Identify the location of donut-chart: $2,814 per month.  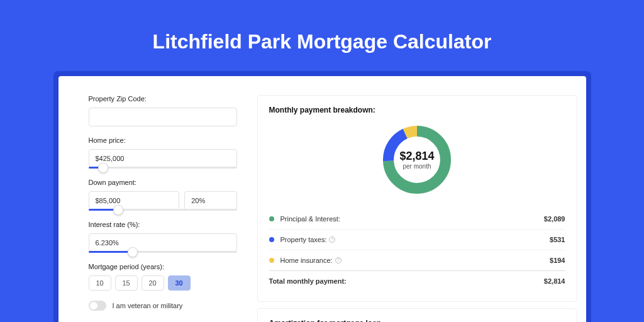
(418, 161).